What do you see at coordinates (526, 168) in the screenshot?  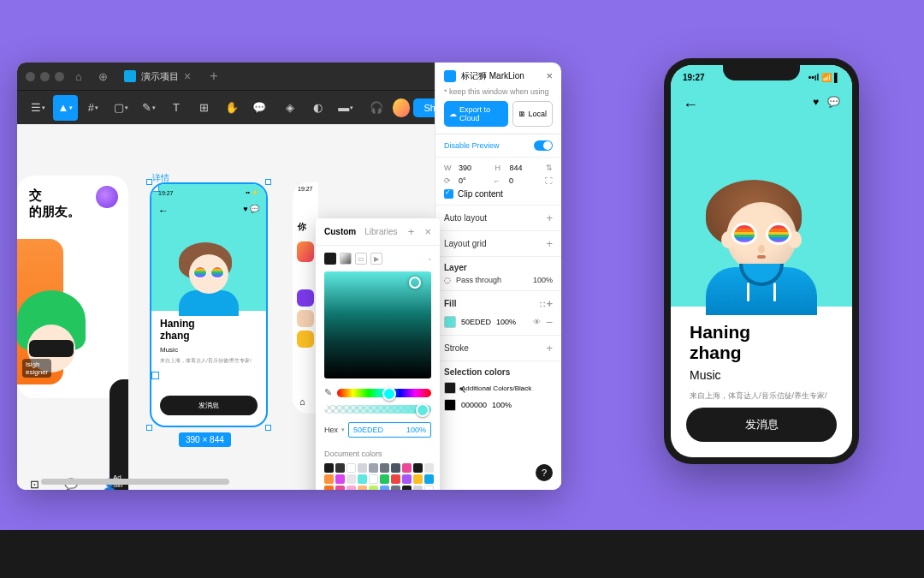 I see `height-input: 844` at bounding box center [526, 168].